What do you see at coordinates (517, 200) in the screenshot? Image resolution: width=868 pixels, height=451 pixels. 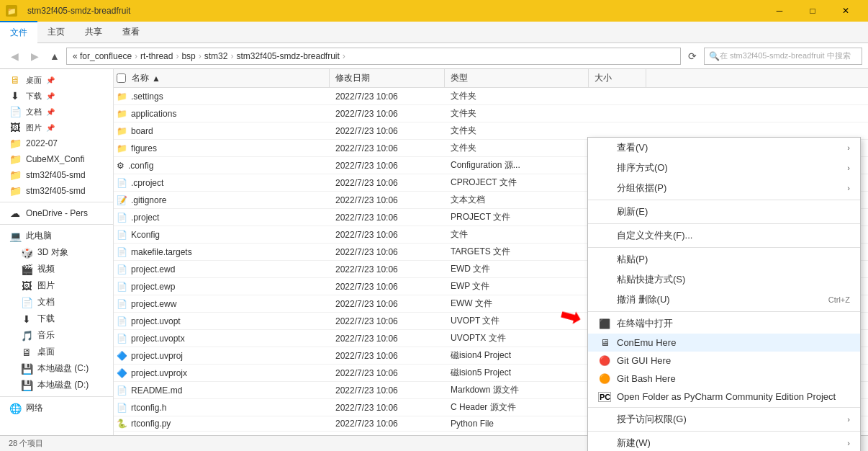 I see `file-type: 文本文档` at bounding box center [517, 200].